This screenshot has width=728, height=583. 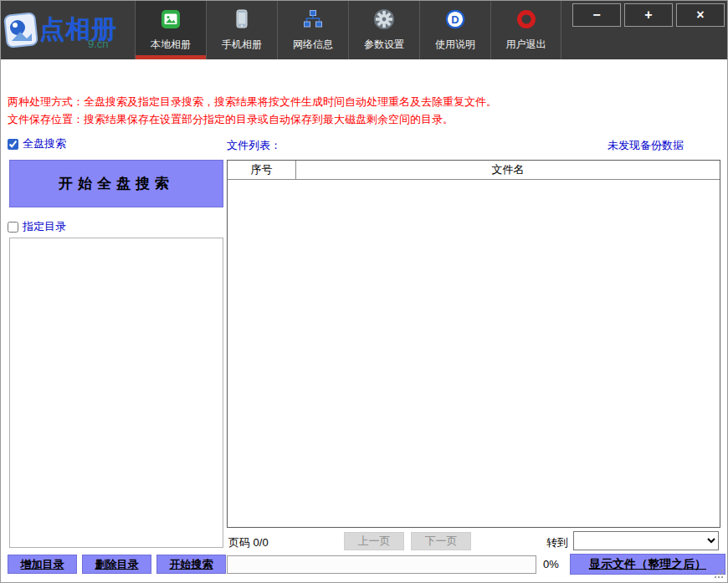 What do you see at coordinates (383, 30) in the screenshot?
I see `tab-settings: 参数设置` at bounding box center [383, 30].